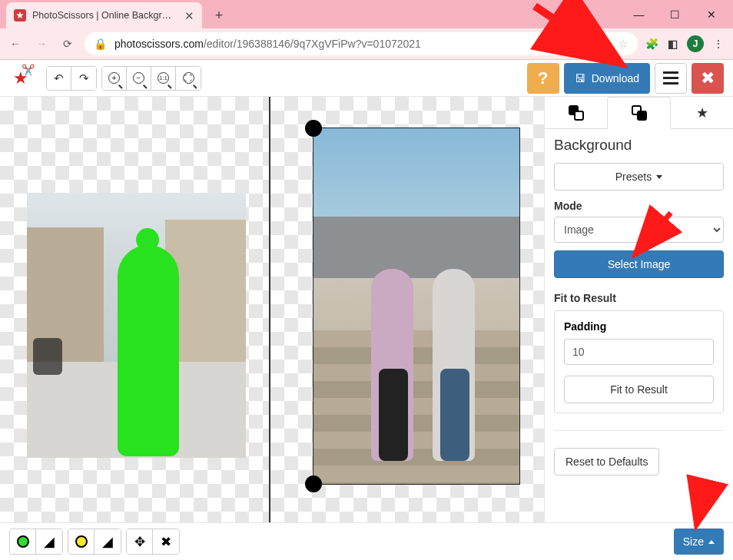 This screenshot has width=733, height=560. I want to click on erase-foreground-button: ◢, so click(49, 542).